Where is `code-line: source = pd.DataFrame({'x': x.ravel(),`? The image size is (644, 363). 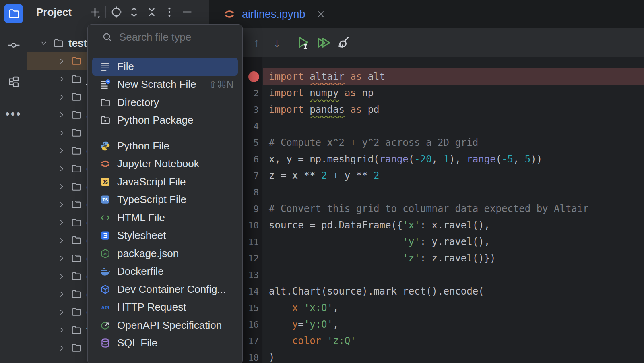 code-line: source = pd.DataFrame({'x': x.ravel(), is located at coordinates (456, 226).